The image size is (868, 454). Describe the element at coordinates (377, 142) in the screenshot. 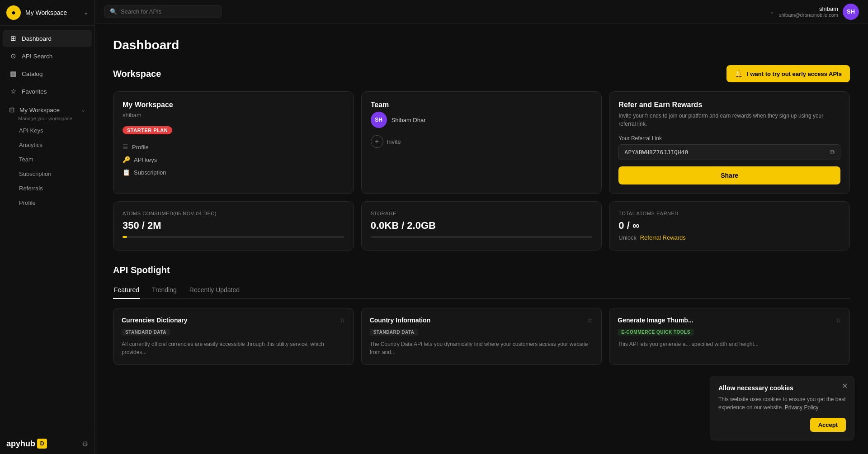

I see `invite-plus-icon: +` at that location.